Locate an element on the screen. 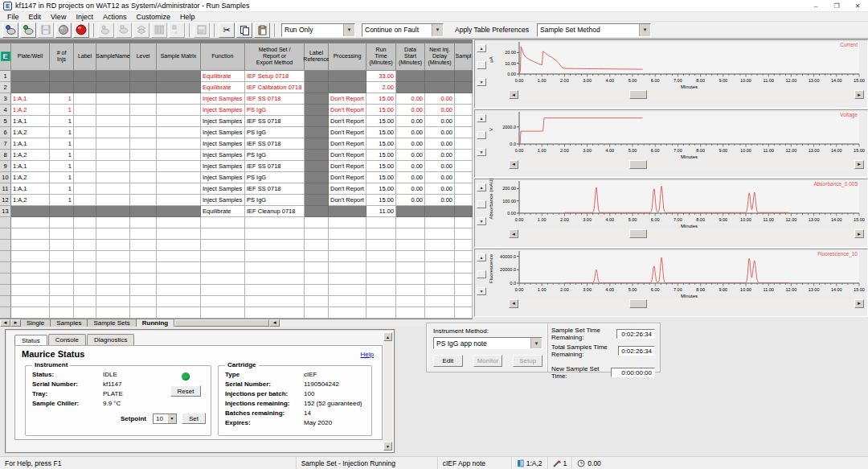  row-number: 11 is located at coordinates (6, 189).